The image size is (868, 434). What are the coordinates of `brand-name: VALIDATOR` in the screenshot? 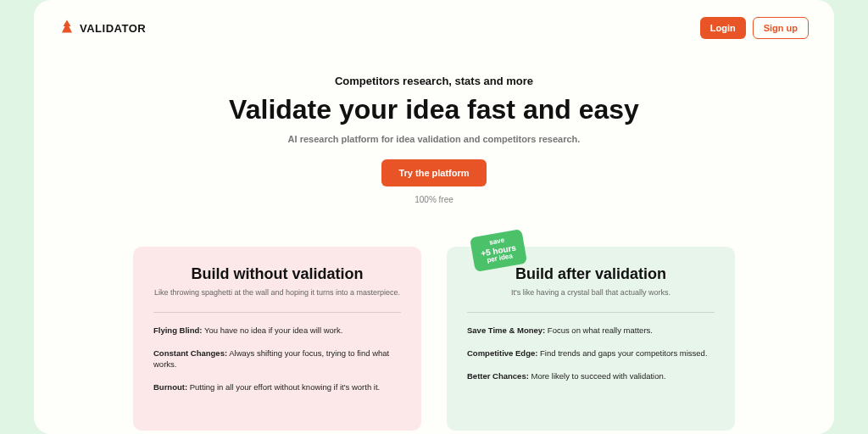 It's located at (113, 29).